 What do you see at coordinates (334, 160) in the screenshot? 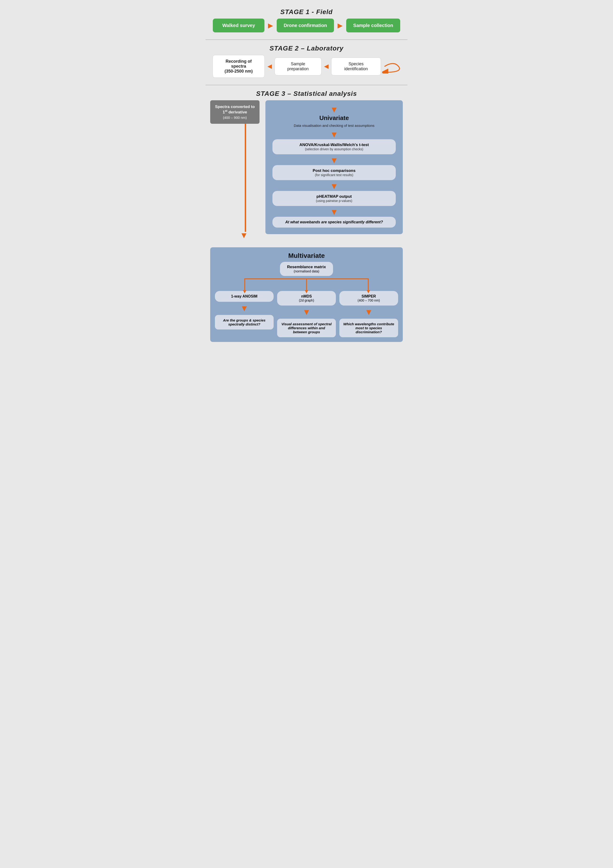
I see `arrow-2: ▼` at bounding box center [334, 160].